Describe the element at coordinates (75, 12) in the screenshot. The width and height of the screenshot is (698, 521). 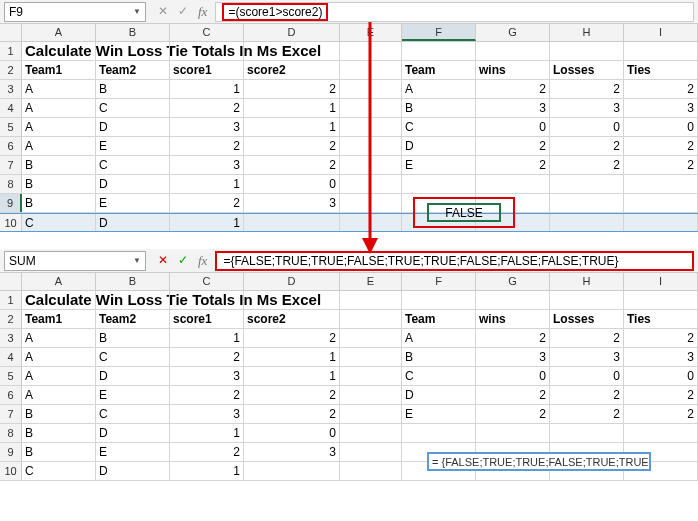
I see `name-box: F9 ▼` at that location.